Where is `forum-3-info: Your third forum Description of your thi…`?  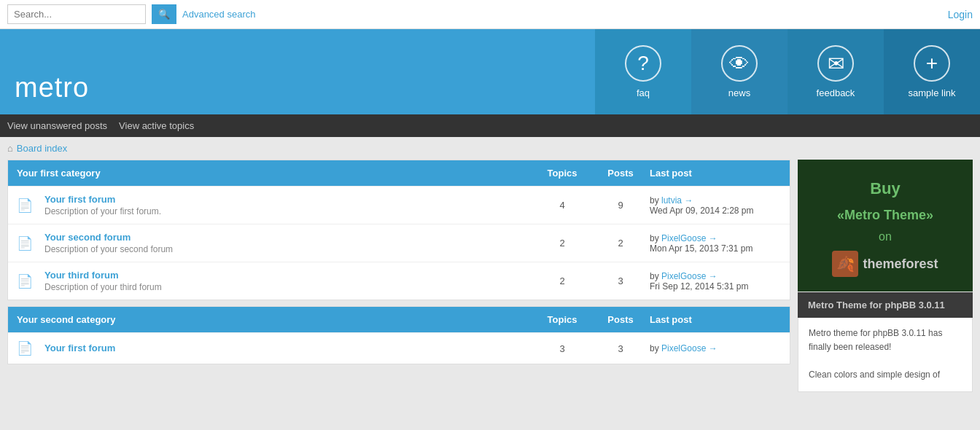
forum-3-info: Your third forum Description of your thi… is located at coordinates (289, 281).